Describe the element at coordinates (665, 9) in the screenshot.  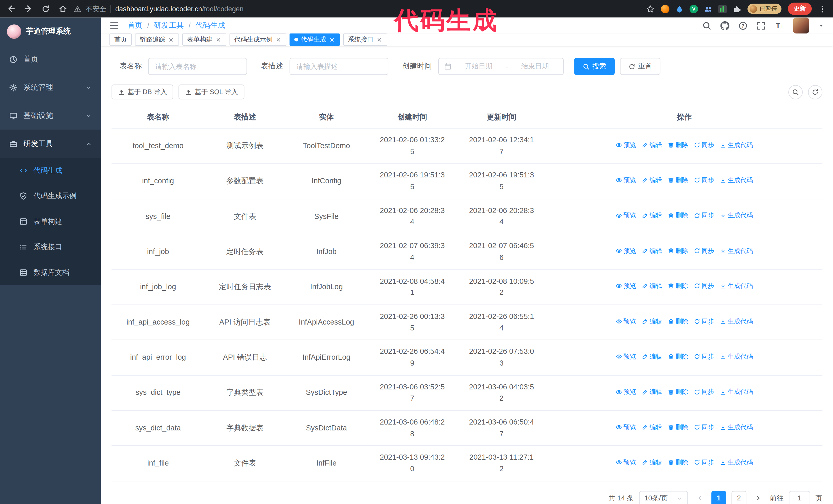
I see `extension-fox-icon` at that location.